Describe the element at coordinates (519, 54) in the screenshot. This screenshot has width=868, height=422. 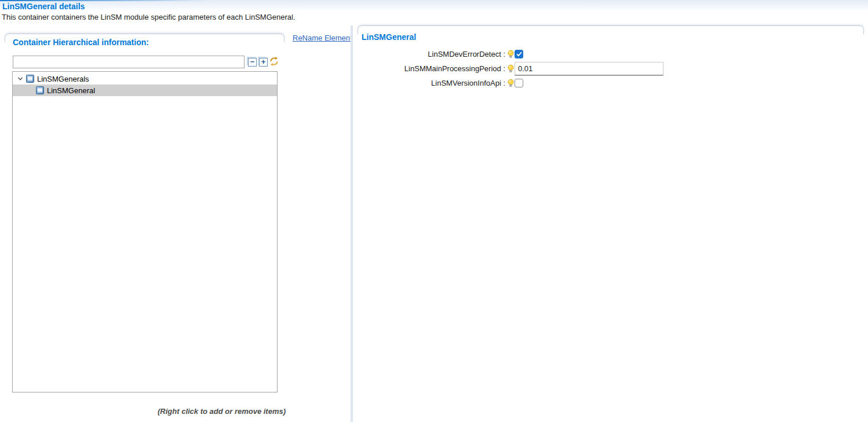
I see `check-icon` at that location.